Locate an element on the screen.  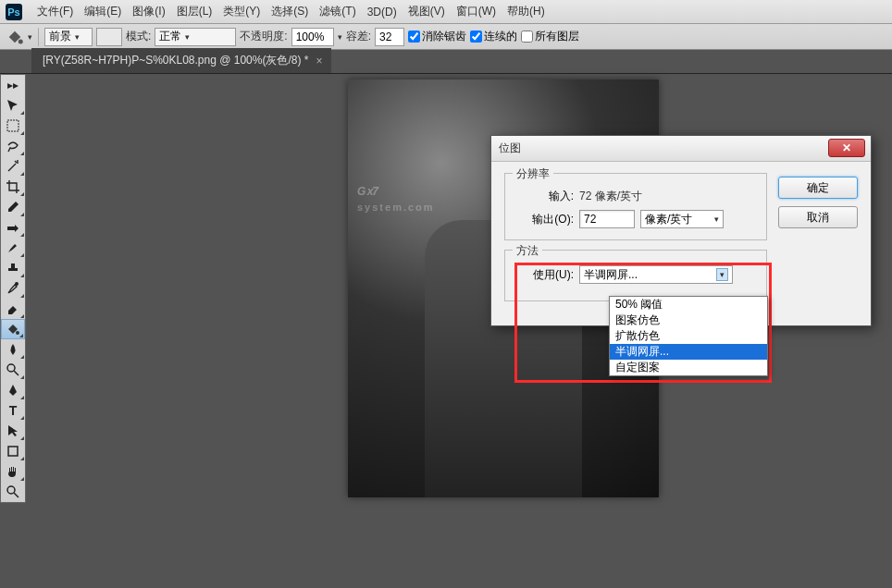
ok-button: 确定 is located at coordinates (818, 188).